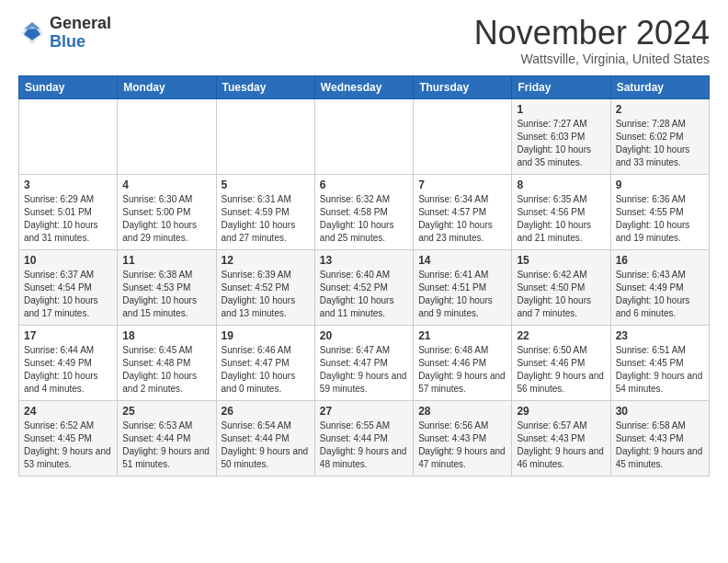 The width and height of the screenshot is (728, 563). I want to click on header: General Blue November 2024 Wattsville, V…, so click(364, 40).